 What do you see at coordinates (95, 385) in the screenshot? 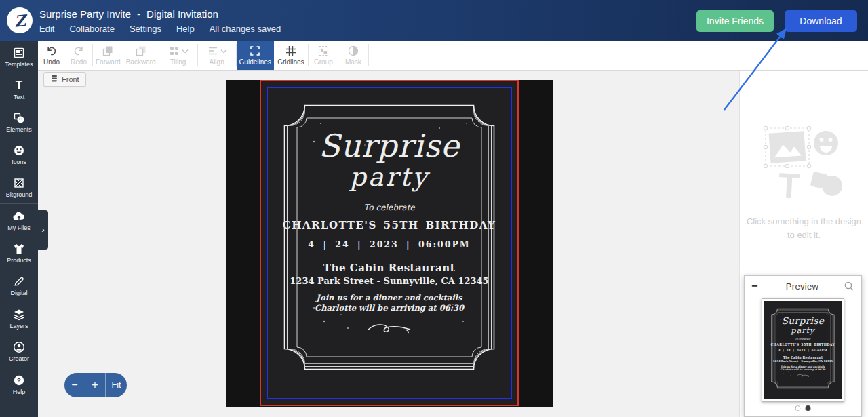
I see `zoom-in-button: +` at bounding box center [95, 385].